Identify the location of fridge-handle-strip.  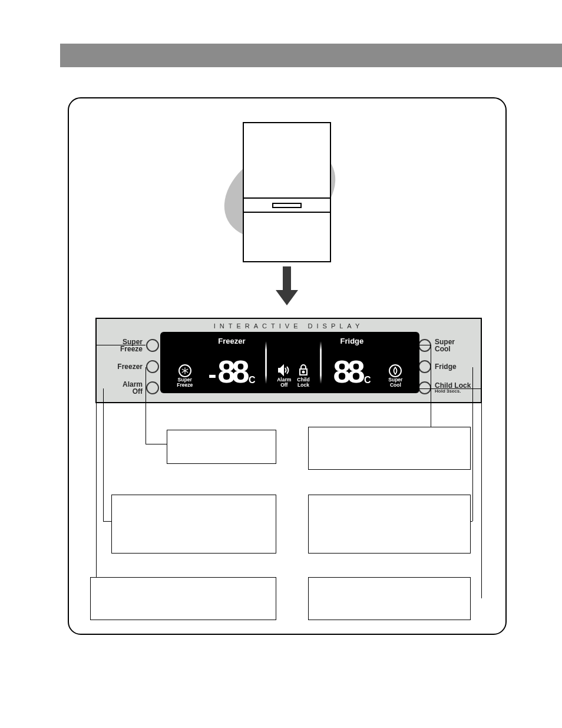
(287, 206).